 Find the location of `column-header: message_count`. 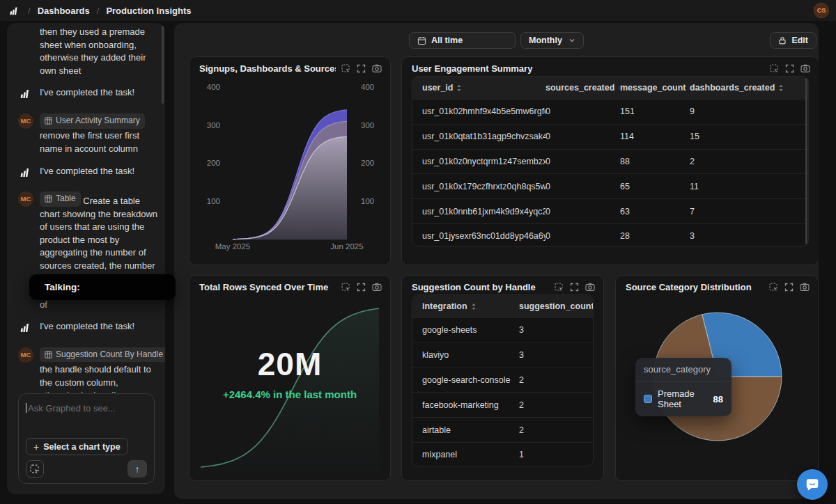

column-header: message_count is located at coordinates (655, 88).